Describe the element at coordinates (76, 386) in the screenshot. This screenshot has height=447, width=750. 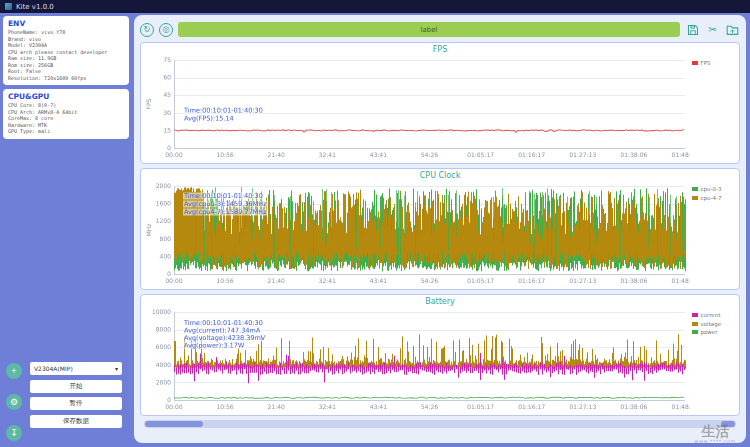
I see `start-button: 开始` at that location.